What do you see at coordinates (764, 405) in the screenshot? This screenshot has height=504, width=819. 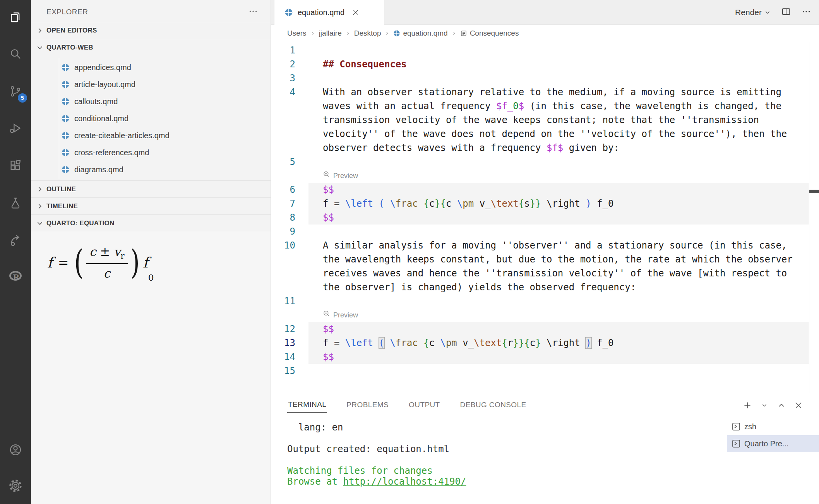 I see `terminal-dropdown-icon` at bounding box center [764, 405].